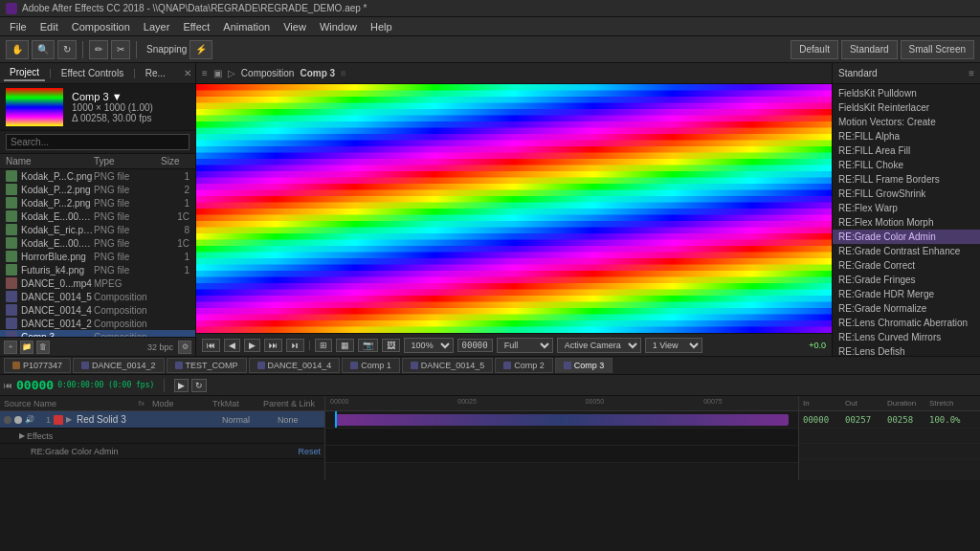 The height and width of the screenshot is (551, 980). Describe the element at coordinates (869, 50) in the screenshot. I see `workspace-standard: Standard` at that location.